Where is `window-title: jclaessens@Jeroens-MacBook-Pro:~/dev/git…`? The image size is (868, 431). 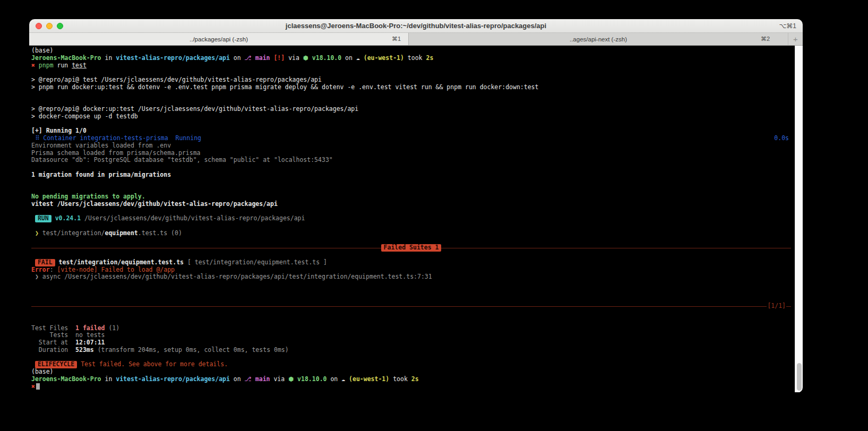 window-title: jclaessens@Jeroens-MacBook-Pro:~/dev/git… is located at coordinates (416, 25).